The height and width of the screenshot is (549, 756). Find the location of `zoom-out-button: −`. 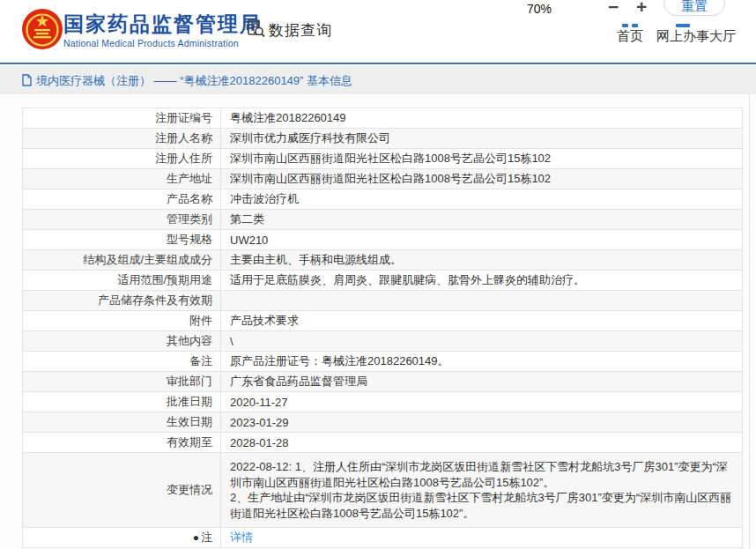

zoom-out-button: − is located at coordinates (613, 8).